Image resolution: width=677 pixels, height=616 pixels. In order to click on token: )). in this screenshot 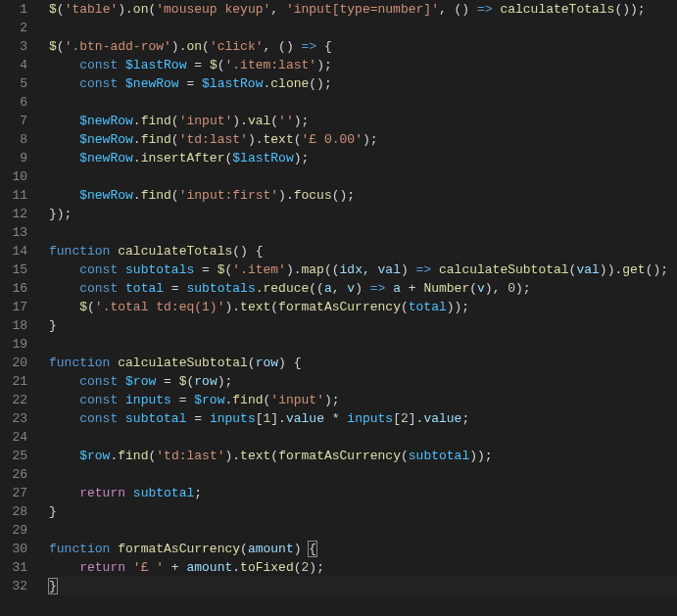, I will do `click(611, 270)`.